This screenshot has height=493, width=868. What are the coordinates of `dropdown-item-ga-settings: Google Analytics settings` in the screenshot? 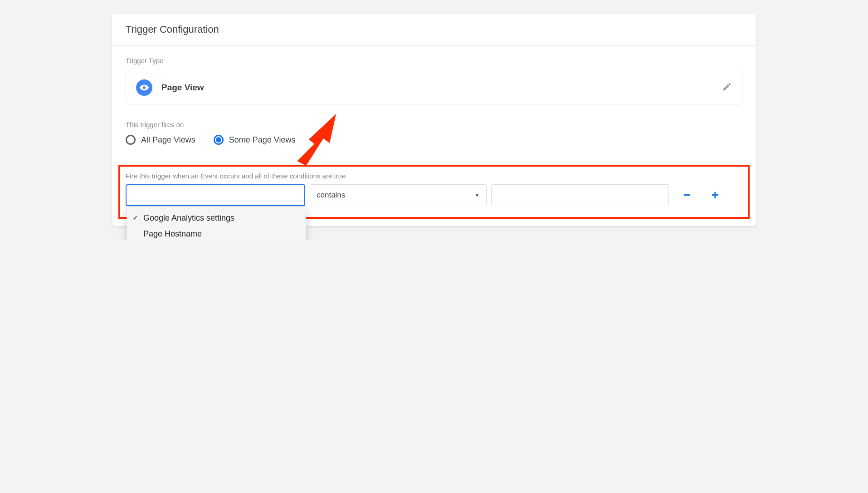 It's located at (216, 218).